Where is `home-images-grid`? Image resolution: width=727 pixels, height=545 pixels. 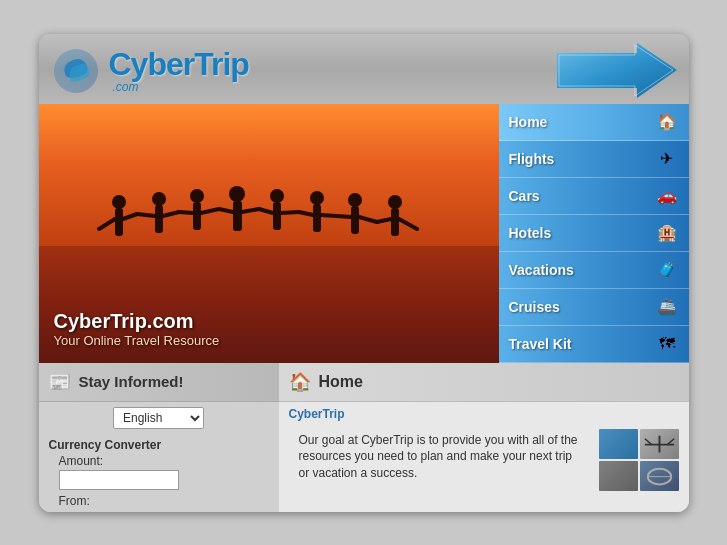 home-images-grid is located at coordinates (639, 456).